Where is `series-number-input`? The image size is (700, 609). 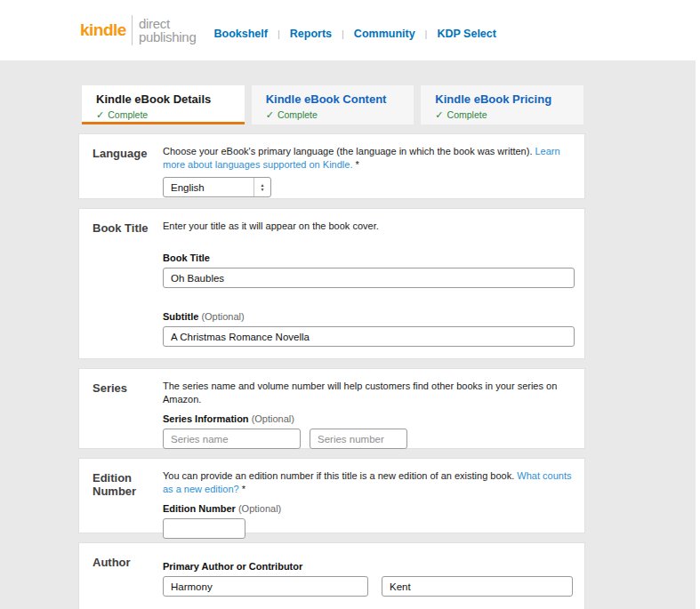
series-number-input is located at coordinates (358, 439).